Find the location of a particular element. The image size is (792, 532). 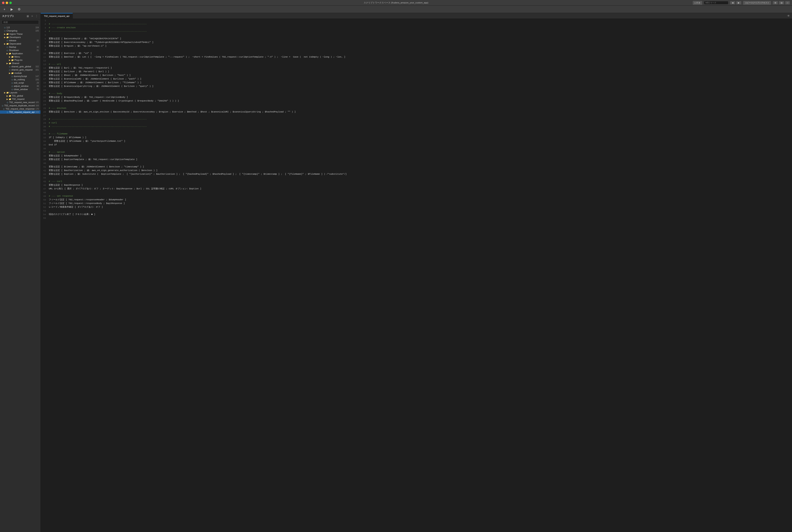

code-line: 2# -------------------------------------… is located at coordinates (417, 24).